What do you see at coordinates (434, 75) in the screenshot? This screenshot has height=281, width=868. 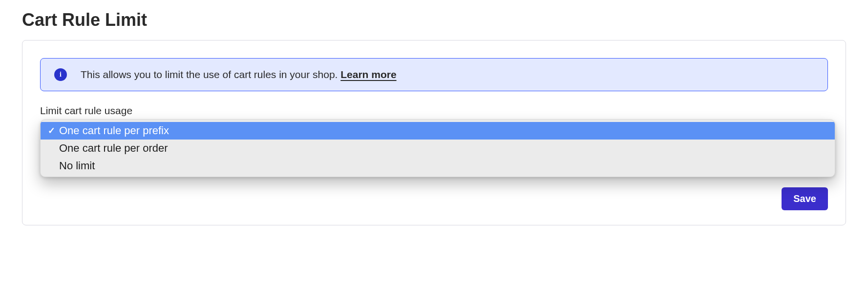 I see `info-banner: i This allows you to limit the use of ca…` at bounding box center [434, 75].